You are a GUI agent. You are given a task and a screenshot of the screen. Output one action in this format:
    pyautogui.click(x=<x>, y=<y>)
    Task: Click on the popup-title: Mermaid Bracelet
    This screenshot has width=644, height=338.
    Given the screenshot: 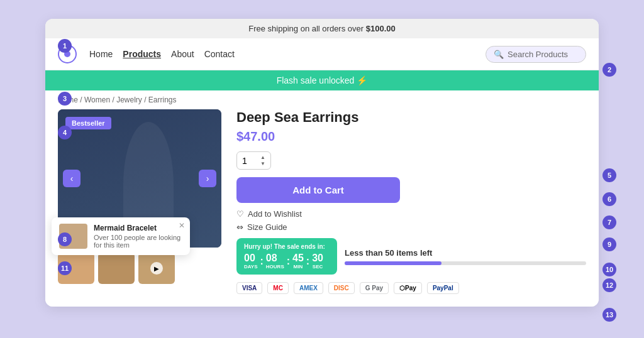 What is the action you would take?
    pyautogui.click(x=138, y=228)
    